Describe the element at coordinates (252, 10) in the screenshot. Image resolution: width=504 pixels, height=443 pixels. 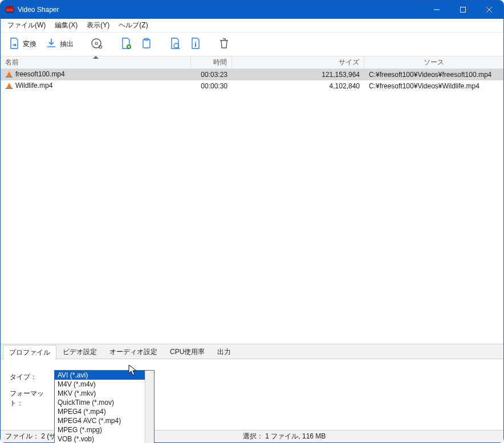
I see `titlebar: Video Shaper` at that location.